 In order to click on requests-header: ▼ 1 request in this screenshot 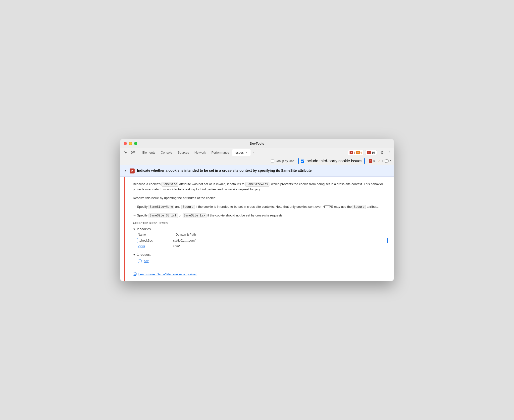, I will do `click(260, 254)`.